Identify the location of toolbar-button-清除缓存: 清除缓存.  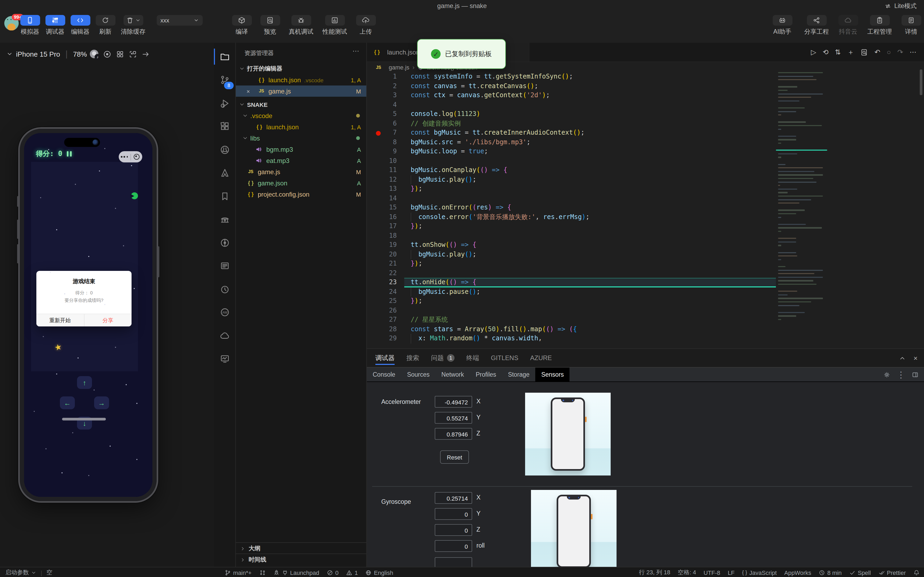
(133, 25).